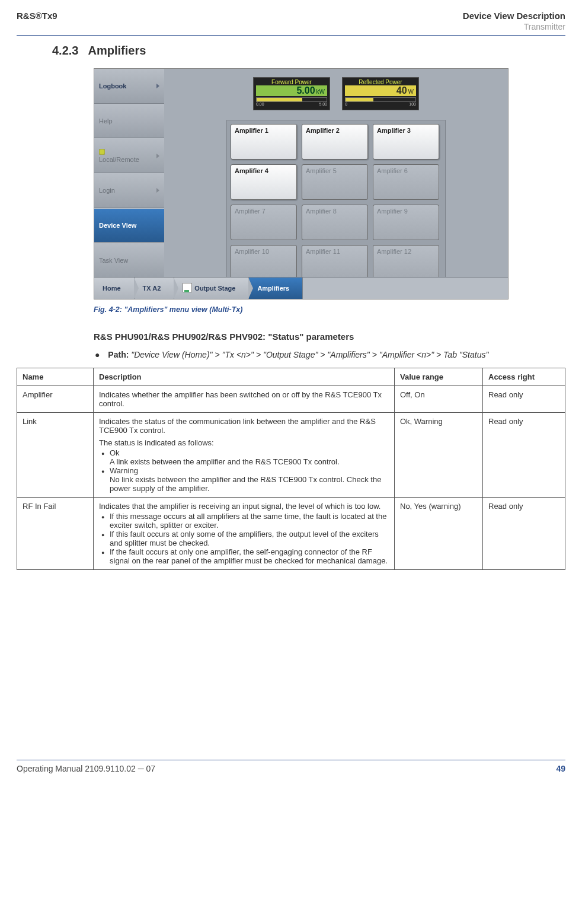  Describe the element at coordinates (65, 51) in the screenshot. I see `section-number: 4.2.3` at that location.